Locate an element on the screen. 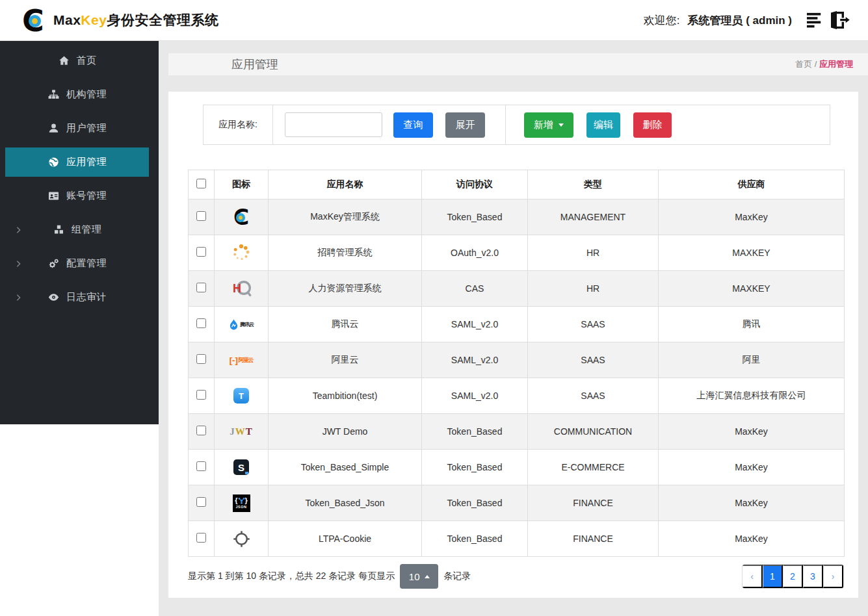 The image size is (868, 616). sidebar-item-home: 首页 is located at coordinates (77, 61).